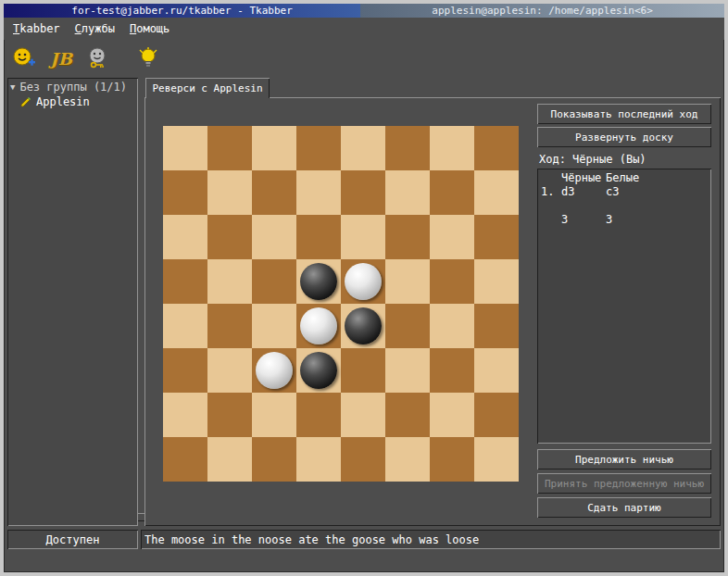  What do you see at coordinates (24, 58) in the screenshot?
I see `smiley-plus-icon` at bounding box center [24, 58].